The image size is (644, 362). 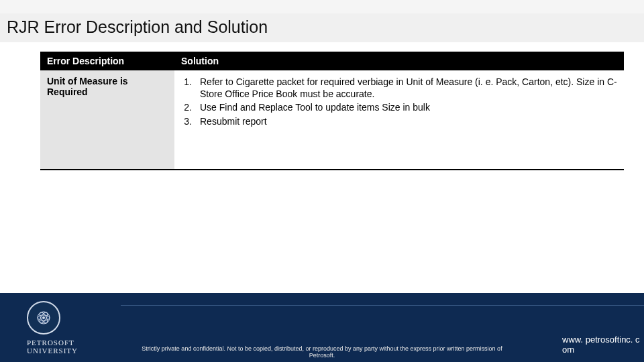 What do you see at coordinates (409, 121) in the screenshot?
I see `list-text: Resubmit report` at bounding box center [409, 121].